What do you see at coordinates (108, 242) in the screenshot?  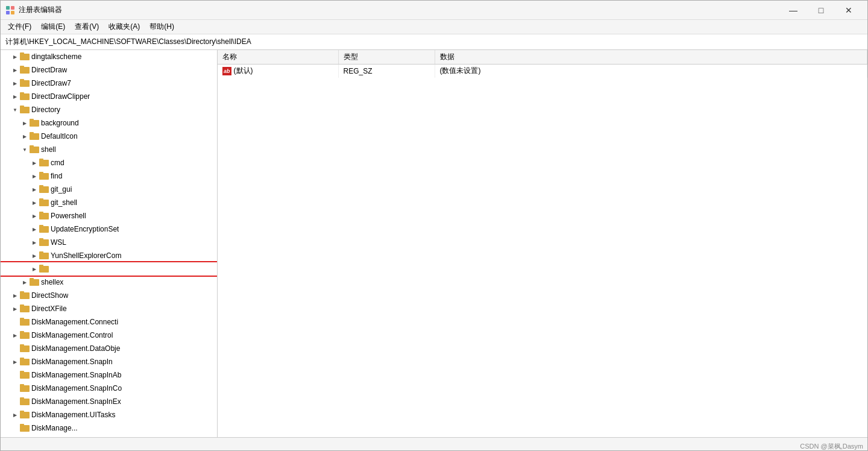 I see `tree-item-wsl: ▶WSL` at bounding box center [108, 242].